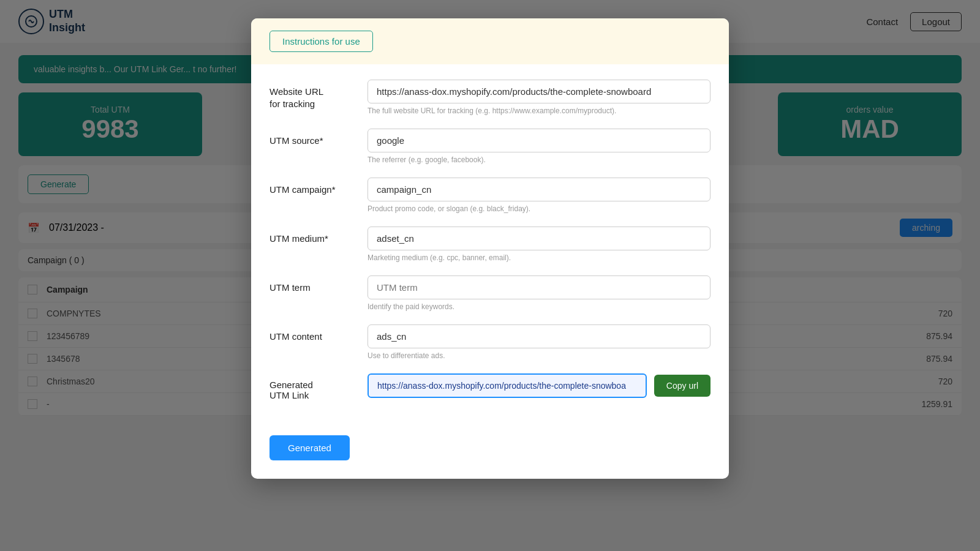 The image size is (980, 551). Describe the element at coordinates (318, 138) in the screenshot. I see `utm-source-label: UTM source*` at that location.